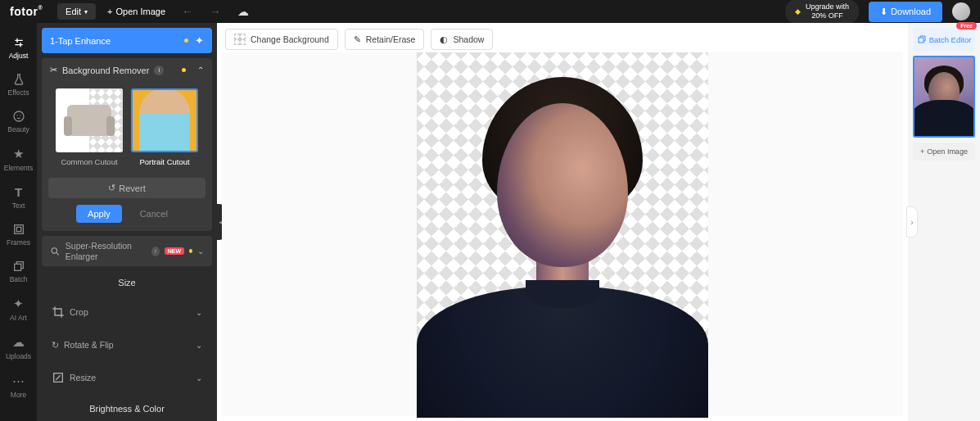 The image size is (980, 421). I want to click on flask-icon, so click(19, 79).